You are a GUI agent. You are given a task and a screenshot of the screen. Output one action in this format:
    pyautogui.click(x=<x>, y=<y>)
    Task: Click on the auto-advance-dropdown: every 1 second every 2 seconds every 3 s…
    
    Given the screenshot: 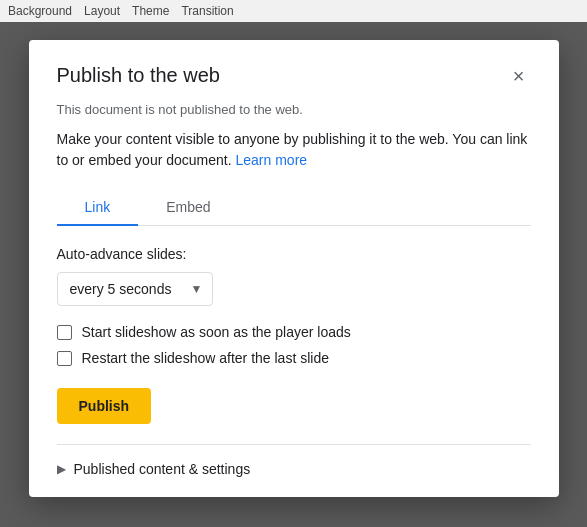 What is the action you would take?
    pyautogui.click(x=135, y=289)
    